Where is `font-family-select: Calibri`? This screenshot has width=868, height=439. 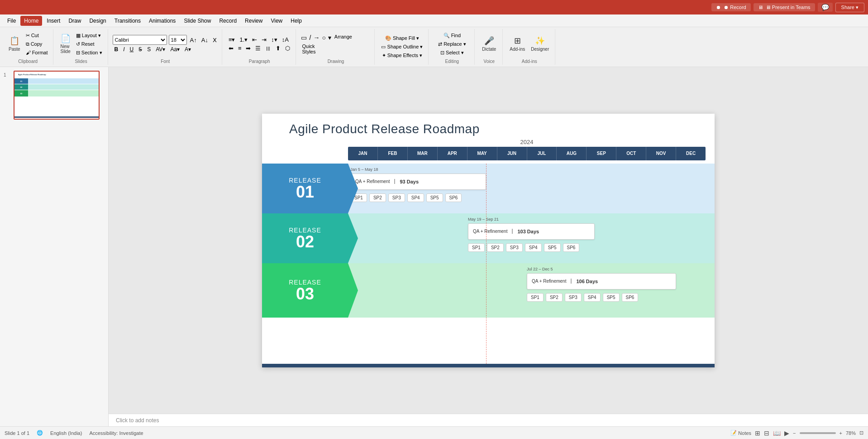
font-family-select: Calibri is located at coordinates (140, 40).